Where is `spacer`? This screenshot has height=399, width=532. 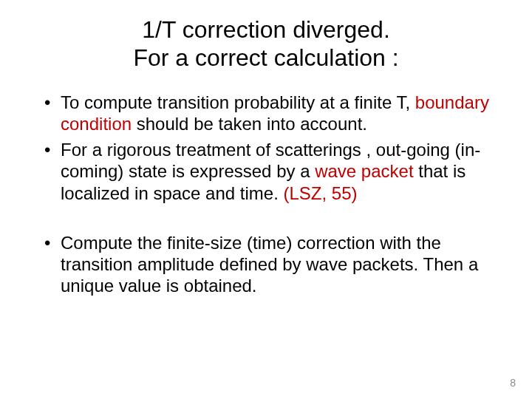
spacer is located at coordinates (266, 220).